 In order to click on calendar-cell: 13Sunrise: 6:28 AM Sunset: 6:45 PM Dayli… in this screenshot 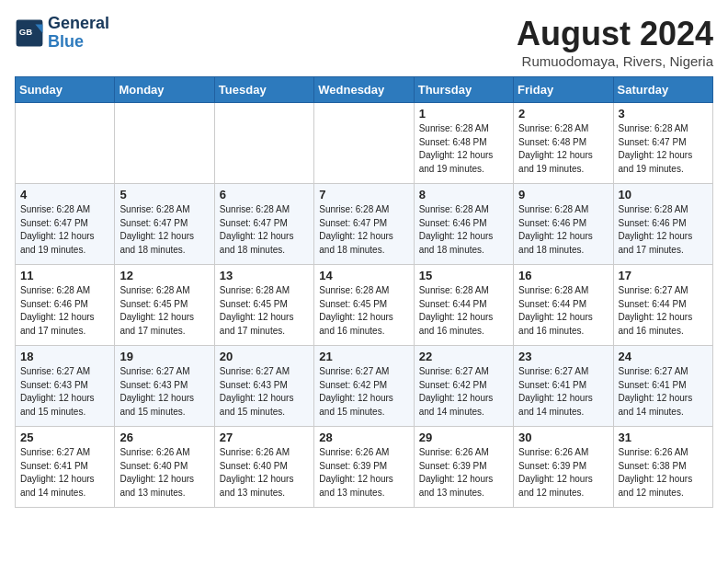, I will do `click(264, 305)`.